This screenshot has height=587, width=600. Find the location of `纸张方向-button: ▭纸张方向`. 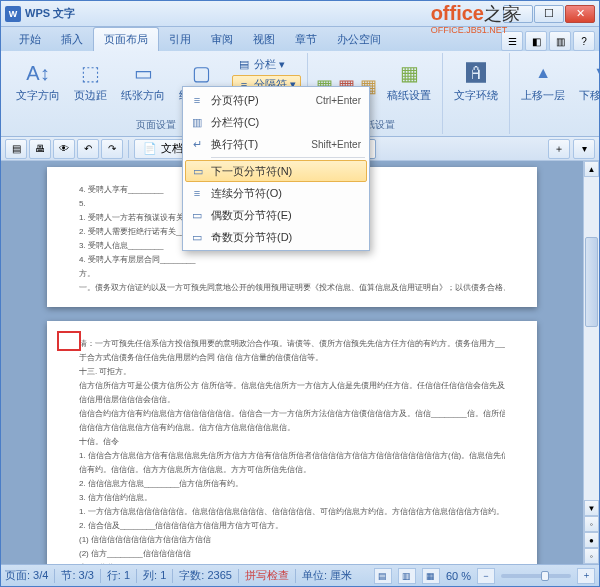

纸张方向-button: ▭纸张方向 is located at coordinates (143, 86).